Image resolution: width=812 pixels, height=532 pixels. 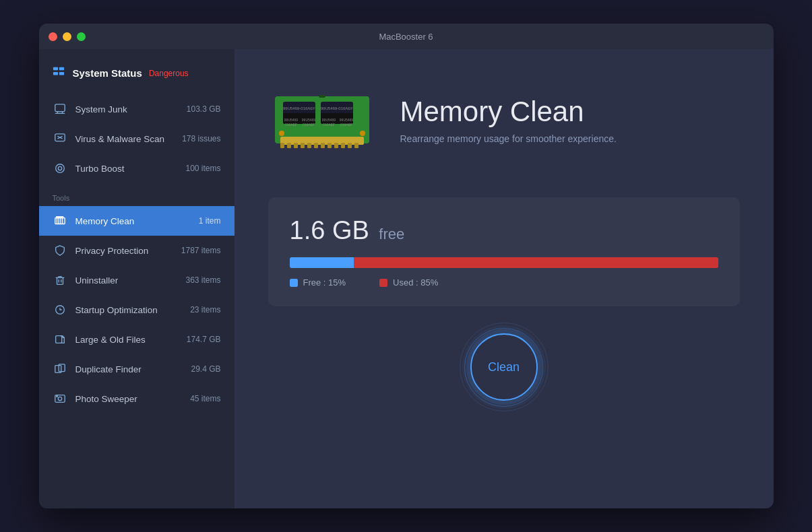 What do you see at coordinates (60, 221) in the screenshot?
I see `memory-clean-icon` at bounding box center [60, 221].